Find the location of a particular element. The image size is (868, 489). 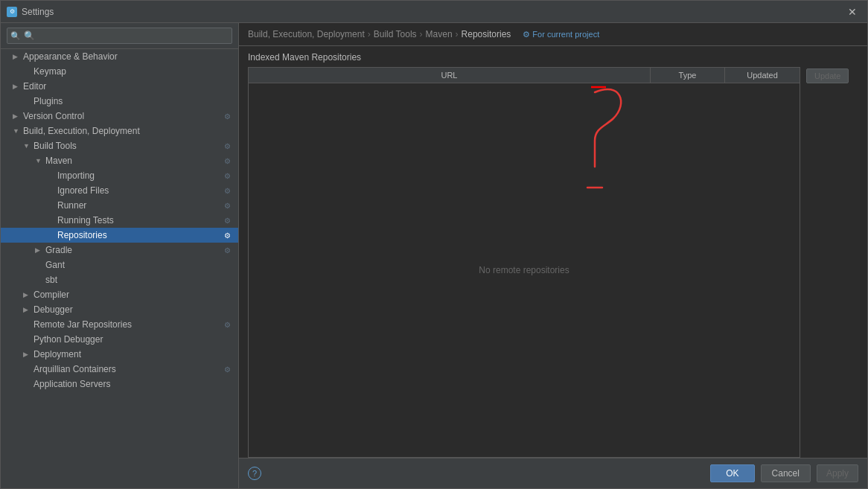

for-project-label: ⚙ For current project is located at coordinates (561, 34).